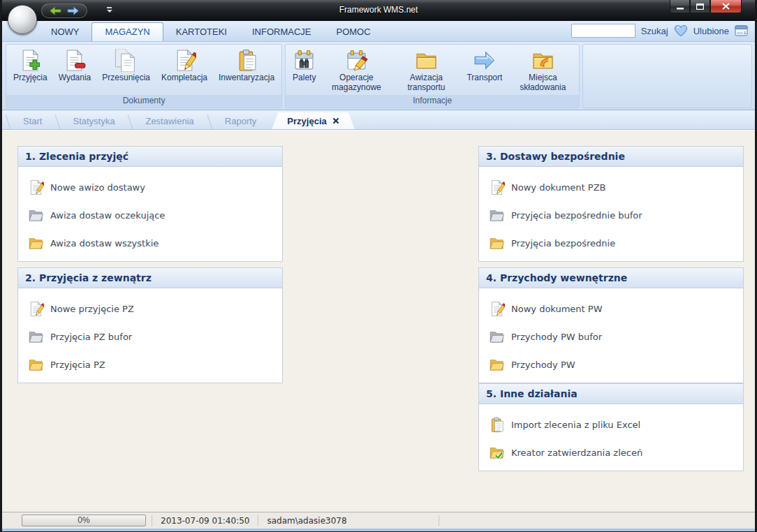  Describe the element at coordinates (336, 121) in the screenshot. I see `close-tab-icon` at that location.